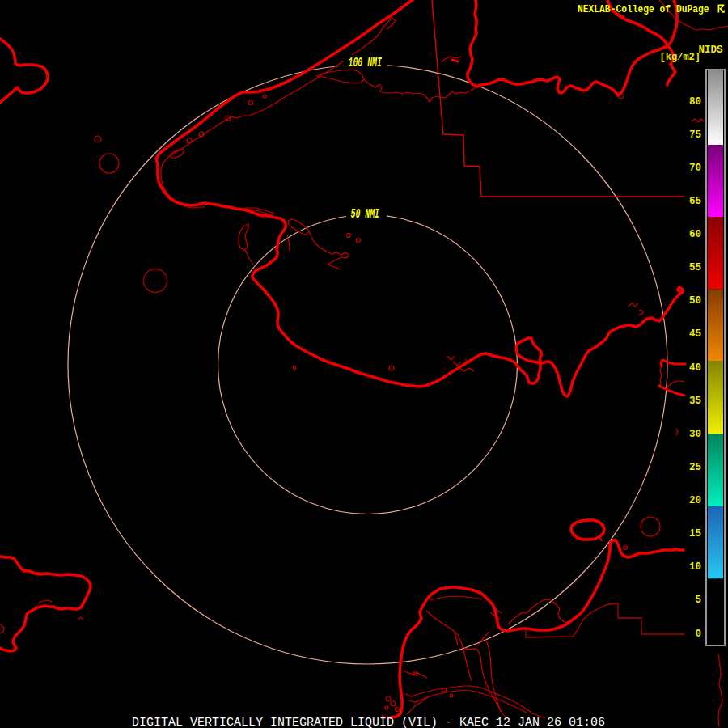 Image resolution: width=728 pixels, height=728 pixels. I want to click on svg-text: 5, so click(698, 600).